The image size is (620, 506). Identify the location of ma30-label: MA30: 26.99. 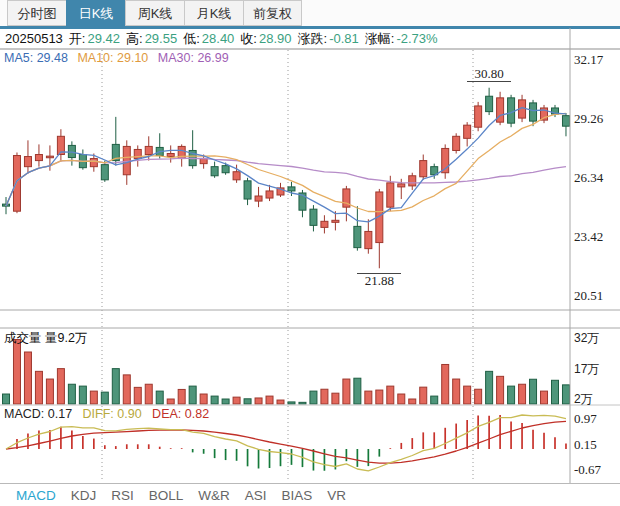
(194, 58).